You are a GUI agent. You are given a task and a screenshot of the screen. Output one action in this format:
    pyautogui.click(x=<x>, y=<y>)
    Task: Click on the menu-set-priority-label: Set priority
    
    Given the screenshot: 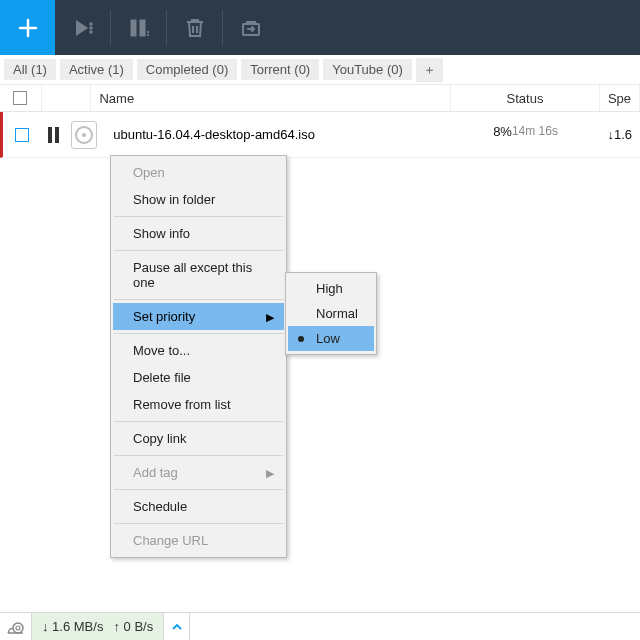 What is the action you would take?
    pyautogui.click(x=164, y=316)
    